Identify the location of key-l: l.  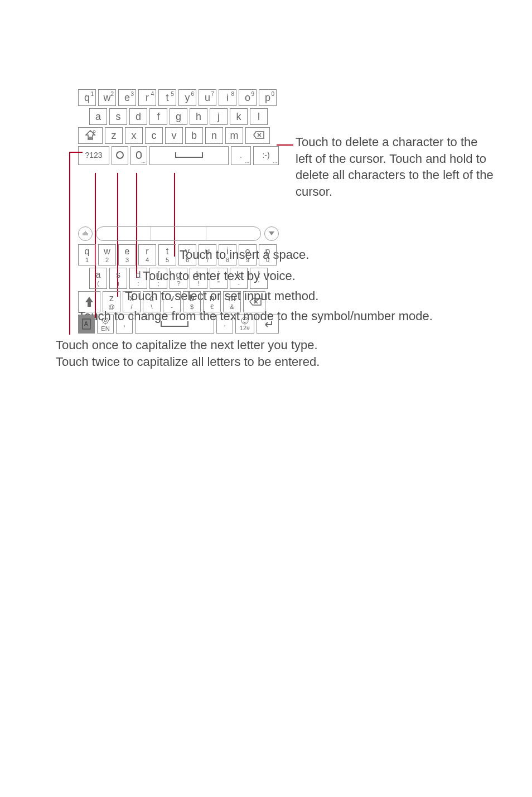
(259, 117).